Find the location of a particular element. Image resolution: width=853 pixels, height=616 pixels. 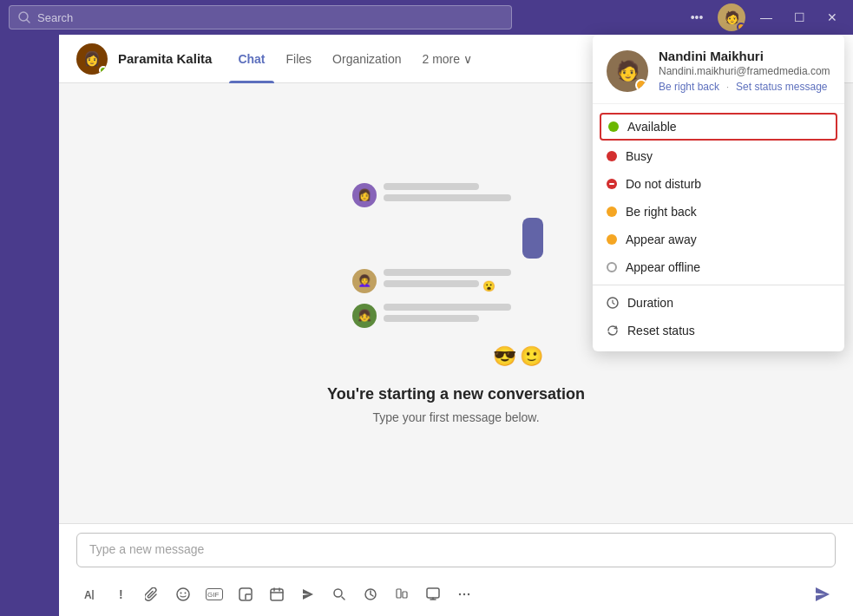

loop-button is located at coordinates (371, 594).